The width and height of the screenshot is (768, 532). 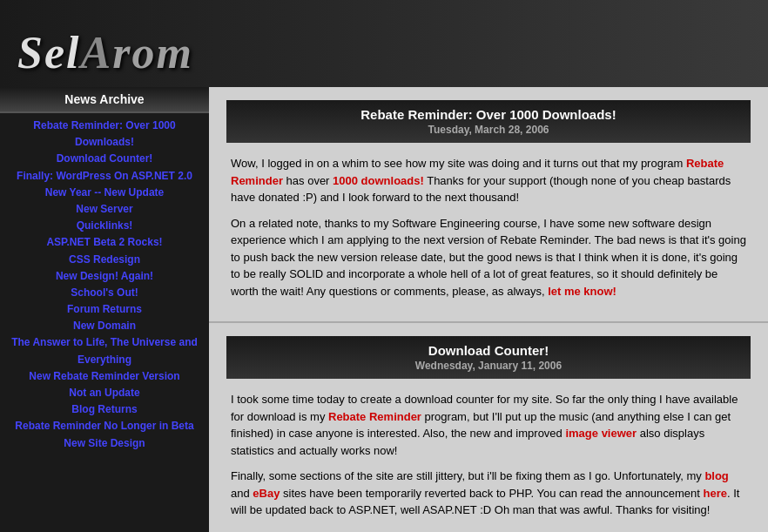 What do you see at coordinates (104, 176) in the screenshot?
I see `sidebar-link-2: Finally: WordPress On ASP.NET 2.0` at bounding box center [104, 176].